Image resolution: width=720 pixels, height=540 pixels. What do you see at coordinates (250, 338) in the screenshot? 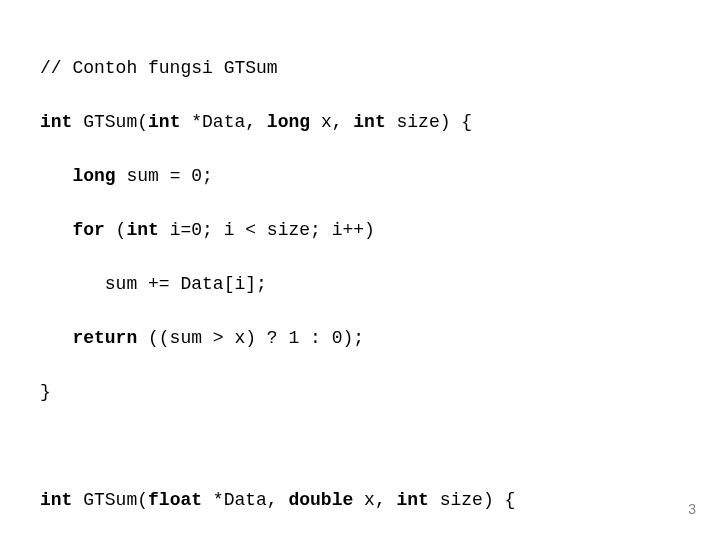
I see `code-text: ((sum > x) ? 1 : 0);` at bounding box center [250, 338].